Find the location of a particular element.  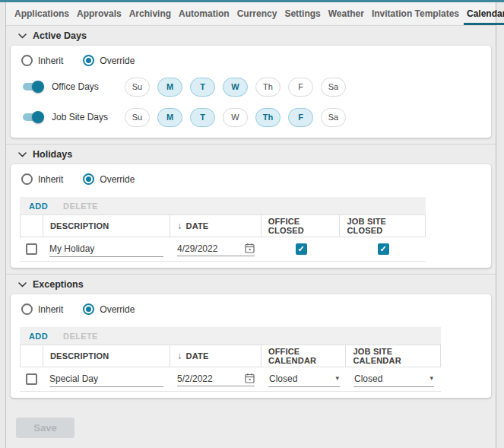

office-closed-checkbox: ✓ is located at coordinates (301, 249).